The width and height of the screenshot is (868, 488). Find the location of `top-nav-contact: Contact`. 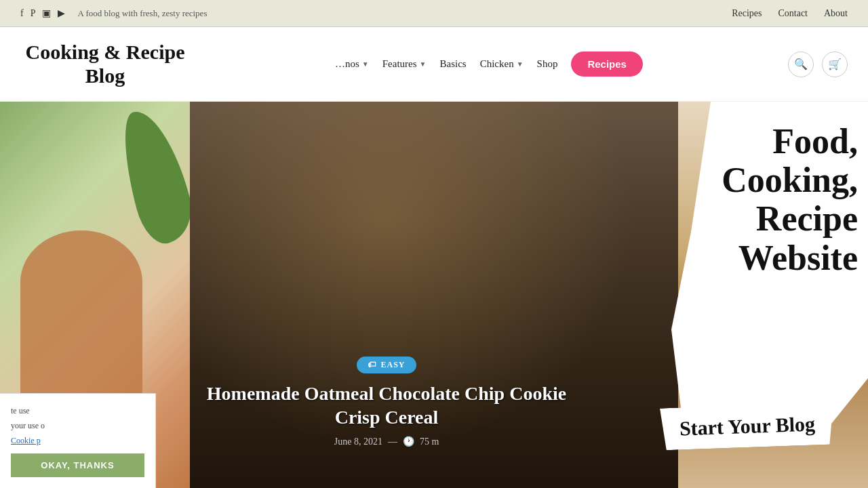

top-nav-contact: Contact is located at coordinates (793, 14).